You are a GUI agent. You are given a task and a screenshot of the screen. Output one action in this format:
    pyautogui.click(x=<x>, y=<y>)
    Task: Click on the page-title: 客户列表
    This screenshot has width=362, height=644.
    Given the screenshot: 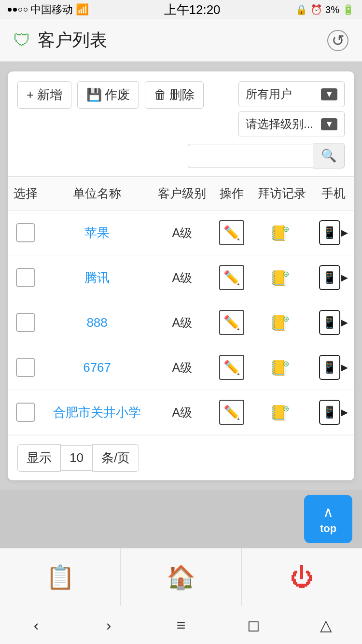 What is the action you would take?
    pyautogui.click(x=72, y=41)
    